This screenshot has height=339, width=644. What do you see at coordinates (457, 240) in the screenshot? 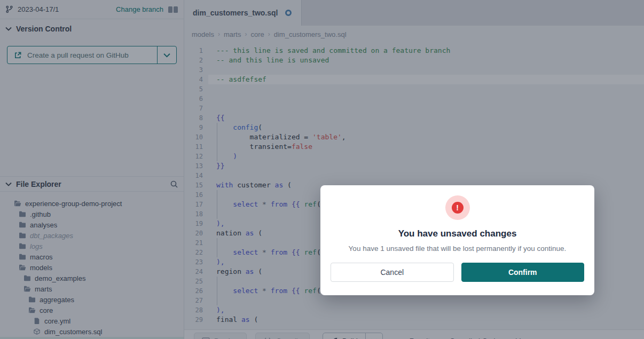
I see `unsaved-changes-modal: ! You have unsaved changes You have 1 un…` at bounding box center [457, 240].